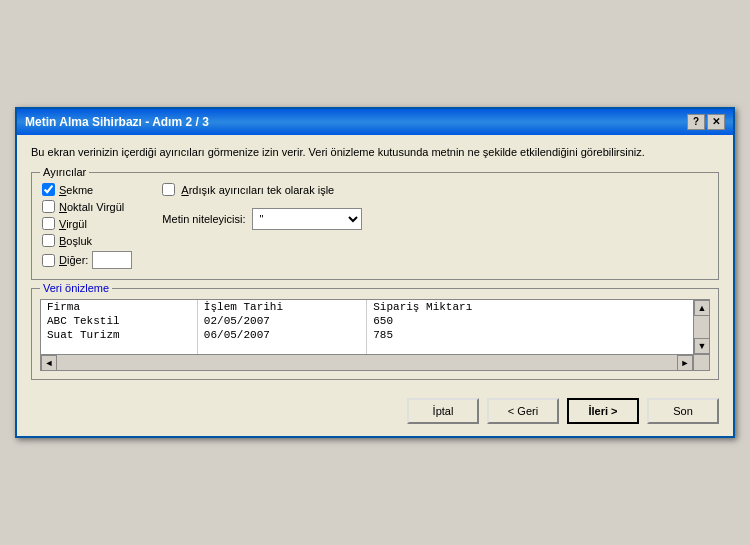 This screenshot has height=545, width=750. What do you see at coordinates (702, 346) in the screenshot?
I see `scroll-down-button: ▼` at bounding box center [702, 346].